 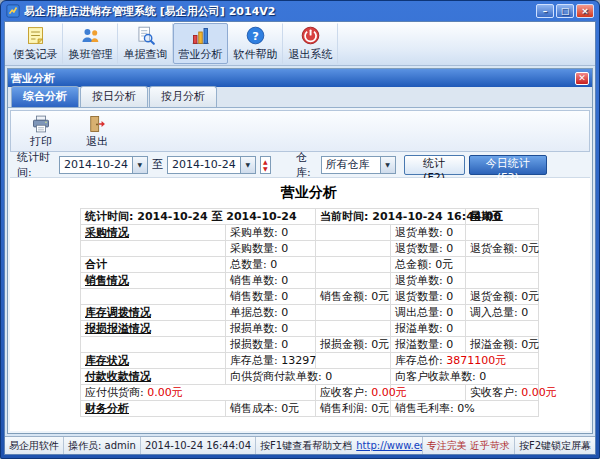 I want to click on toolbar-button-help: ?软件帮助, so click(x=256, y=44).